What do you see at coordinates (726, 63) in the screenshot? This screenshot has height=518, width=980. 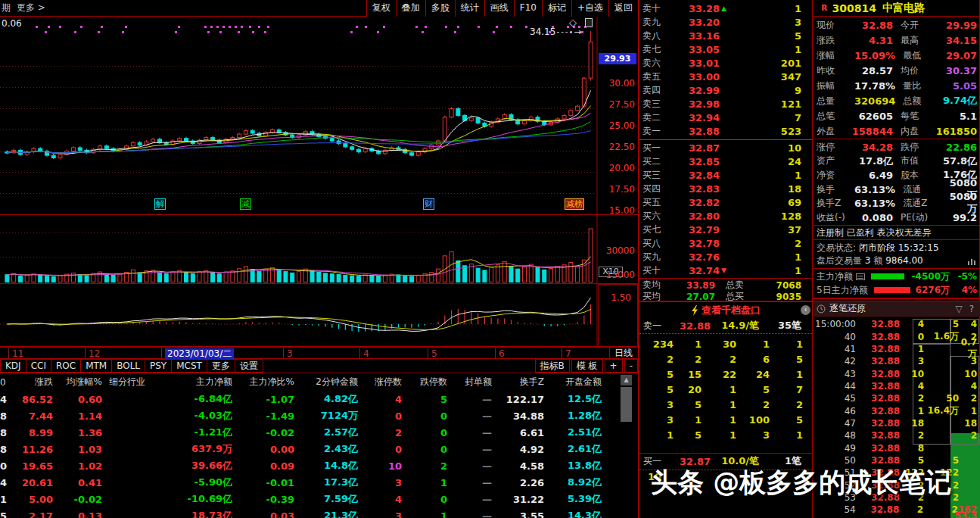 I see `ask-row: 卖六 33.01 201` at bounding box center [726, 63].